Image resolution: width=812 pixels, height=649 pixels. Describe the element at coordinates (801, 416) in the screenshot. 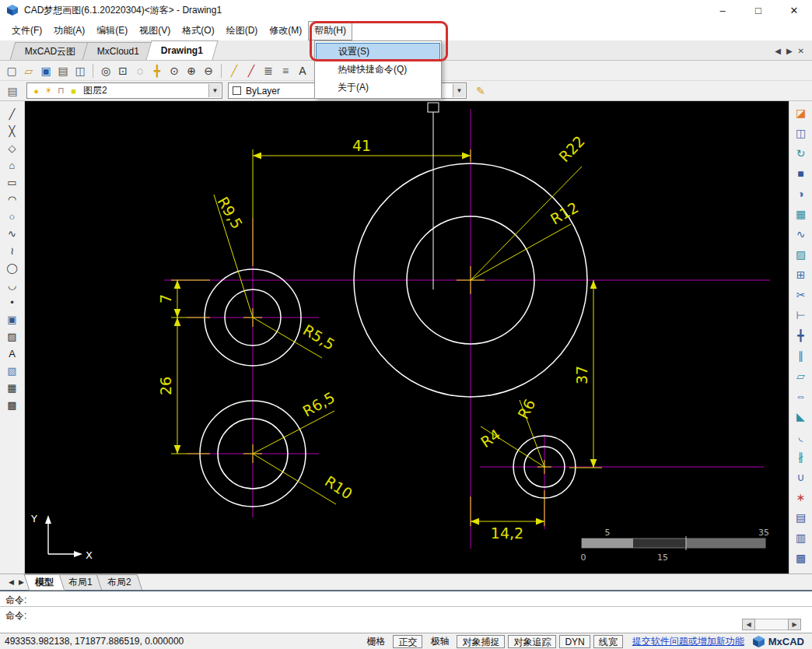

I see `chamfer-icon: ◣` at that location.